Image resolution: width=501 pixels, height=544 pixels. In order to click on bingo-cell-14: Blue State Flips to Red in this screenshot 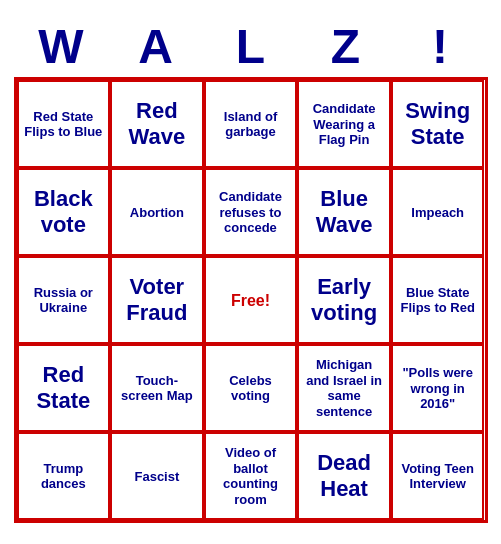, I will do `click(438, 300)`.